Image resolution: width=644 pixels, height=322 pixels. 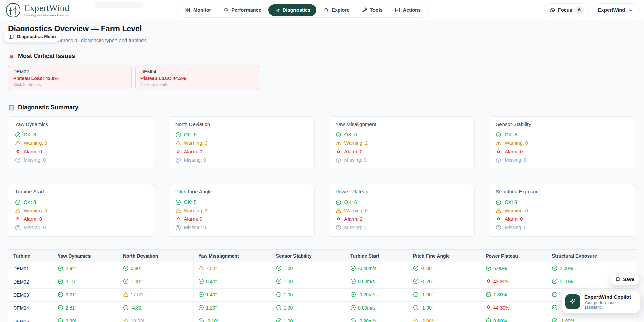 What do you see at coordinates (197, 78) in the screenshot?
I see `critical-card-dem04: DEM04 Plateau Loss: 44.3% Click for deta…` at bounding box center [197, 78].